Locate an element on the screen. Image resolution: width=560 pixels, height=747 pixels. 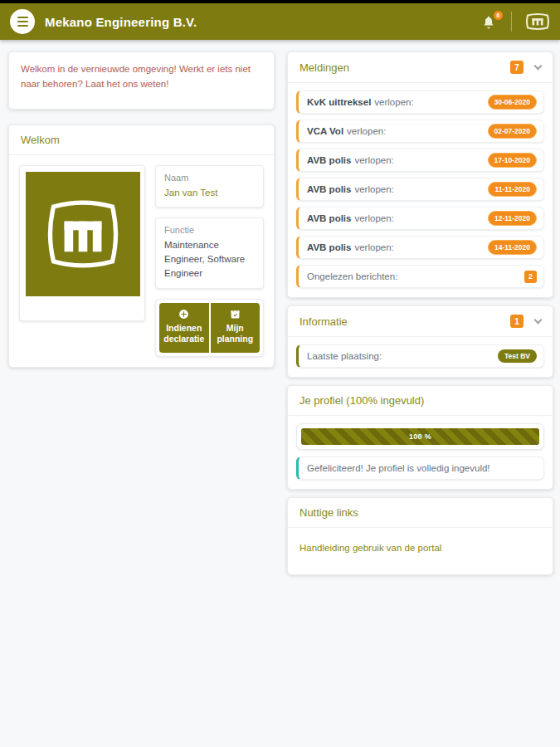
quick-actions-card: Indienen declaratie Mijn planning is located at coordinates (209, 328).